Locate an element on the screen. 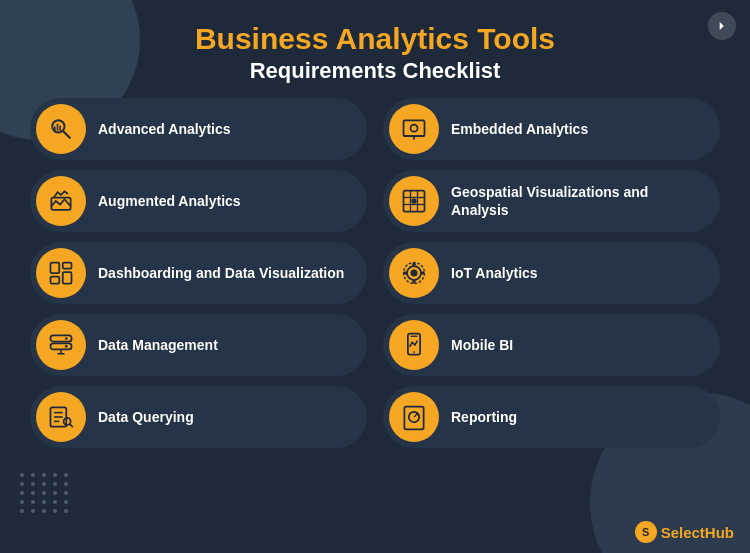 The image size is (750, 553). advanced-analytics-label: Advanced Analytics is located at coordinates (164, 129).